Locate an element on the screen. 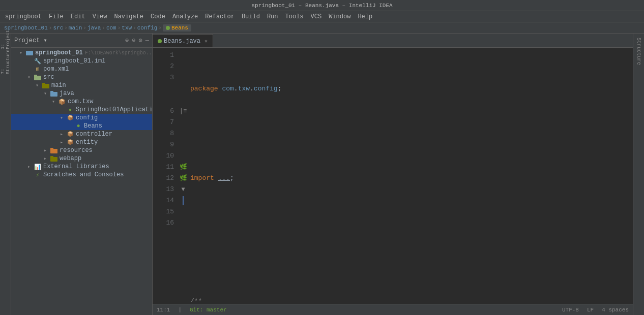 This screenshot has width=644, height=315. project-icon-remove: ⊖ is located at coordinates (133, 41).